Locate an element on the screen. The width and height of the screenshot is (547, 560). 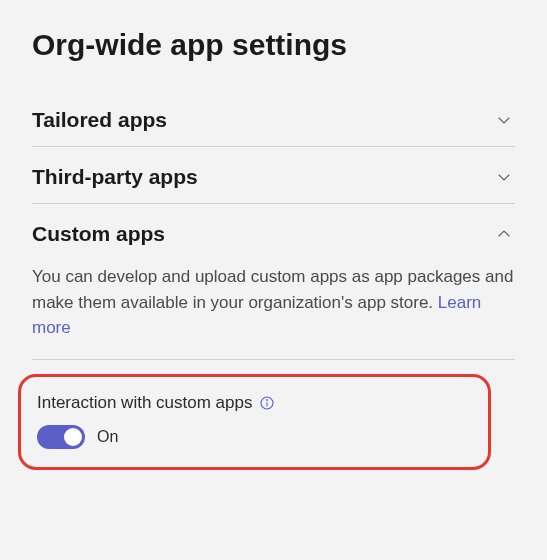
section-header-custom-apps: Custom apps is located at coordinates (274, 232).